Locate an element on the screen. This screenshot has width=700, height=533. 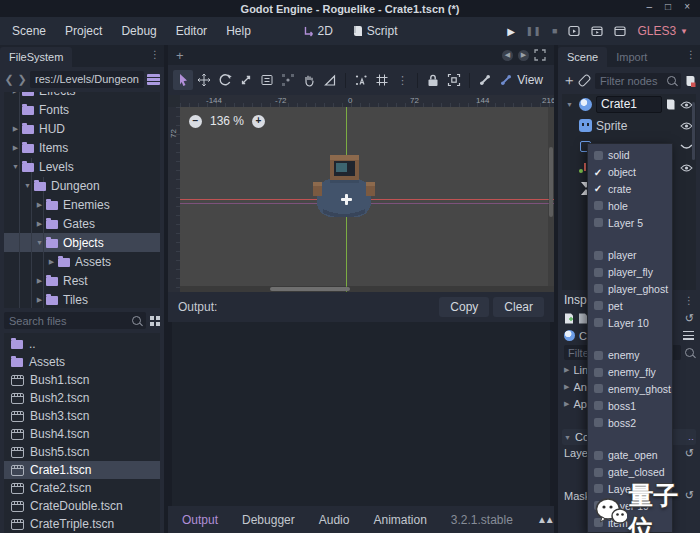
layer-option: Layer 10 is located at coordinates (632, 322).